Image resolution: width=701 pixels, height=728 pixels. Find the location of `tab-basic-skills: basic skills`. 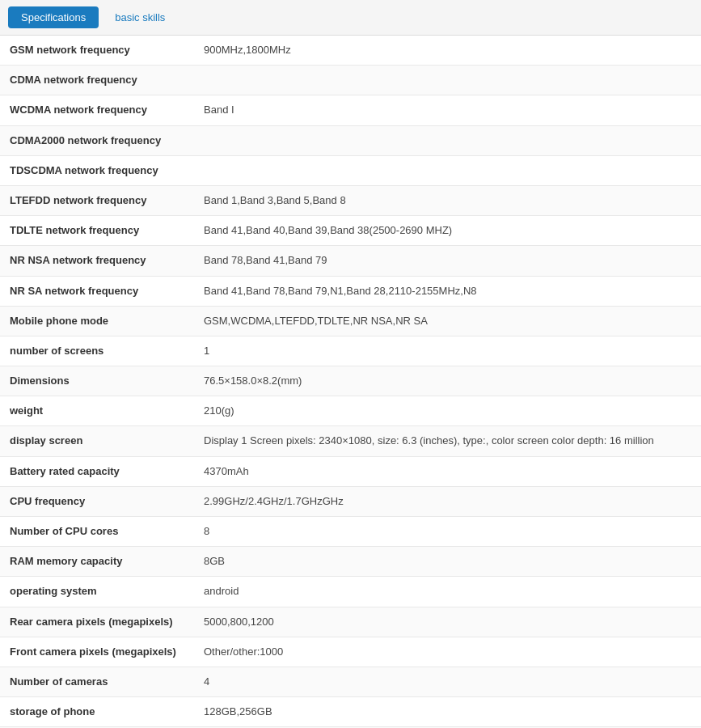

tab-basic-skills: basic skills is located at coordinates (140, 18).